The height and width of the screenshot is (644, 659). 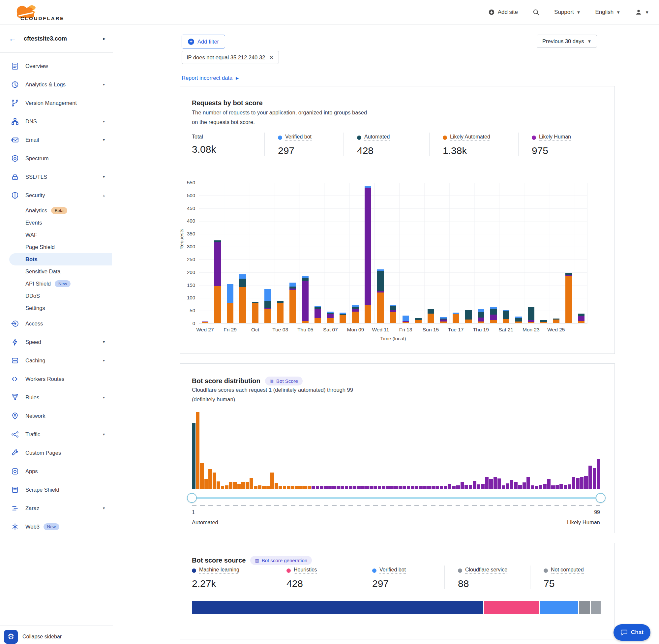 What do you see at coordinates (15, 66) in the screenshot?
I see `overview-icon` at bounding box center [15, 66].